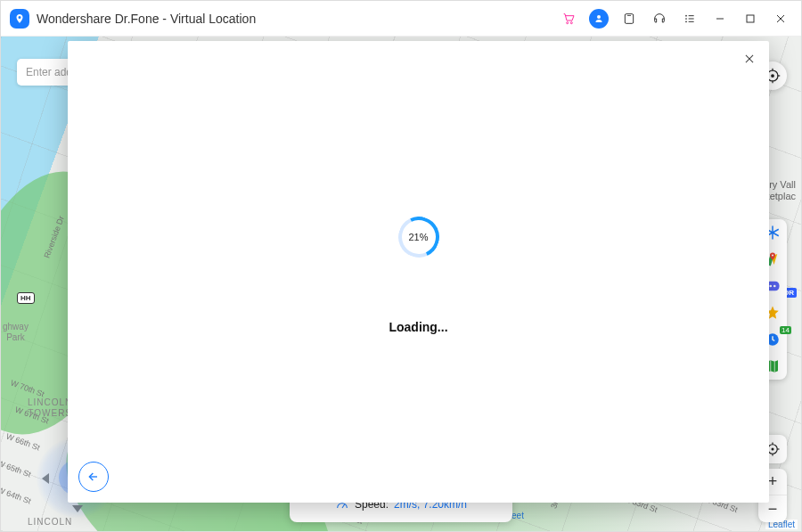 The height and width of the screenshot is (532, 802). Describe the element at coordinates (419, 237) in the screenshot. I see `progress-percent: 21%` at that location.